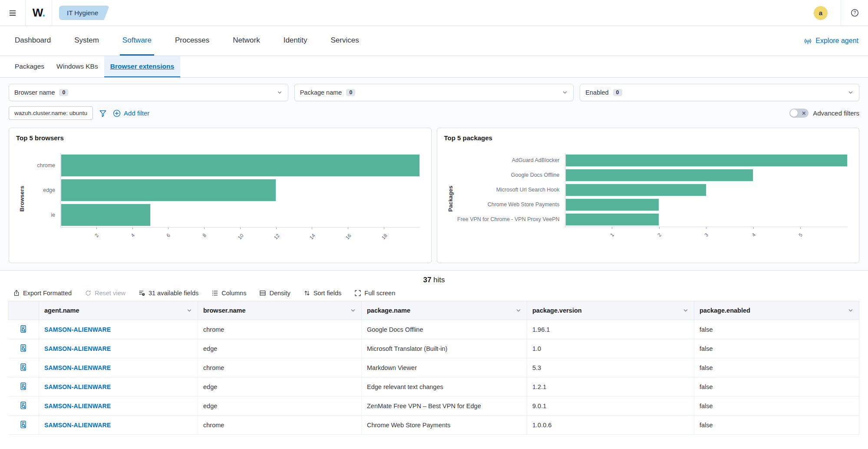 The image size is (868, 449). What do you see at coordinates (241, 165) in the screenshot?
I see `bar-chrome` at bounding box center [241, 165].